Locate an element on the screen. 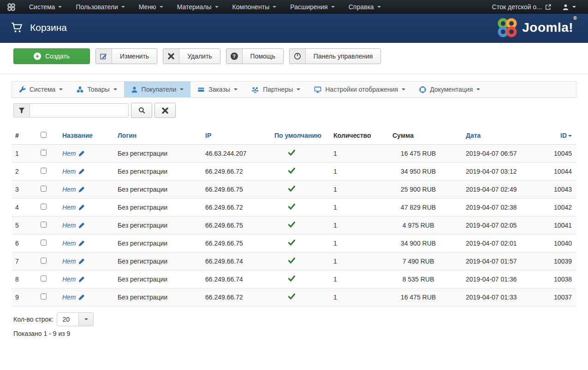 The width and height of the screenshot is (588, 370). row-number: 4 is located at coordinates (23, 207).